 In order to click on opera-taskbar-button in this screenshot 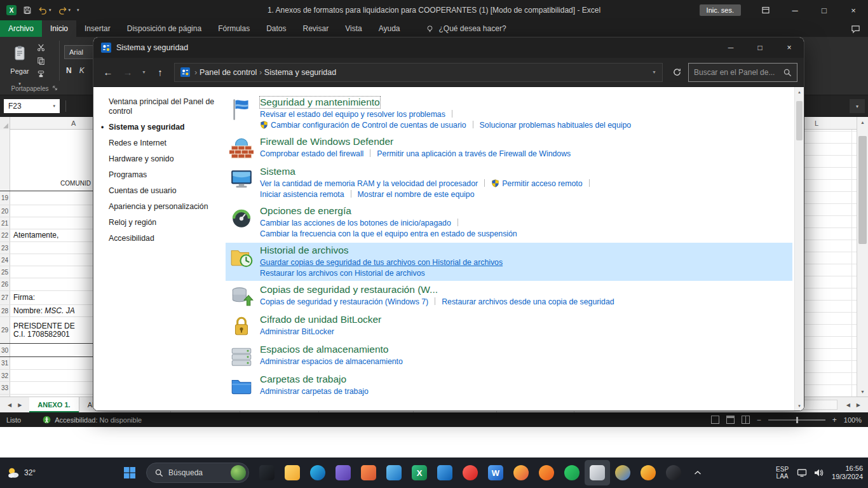, I will do `click(470, 473)`.